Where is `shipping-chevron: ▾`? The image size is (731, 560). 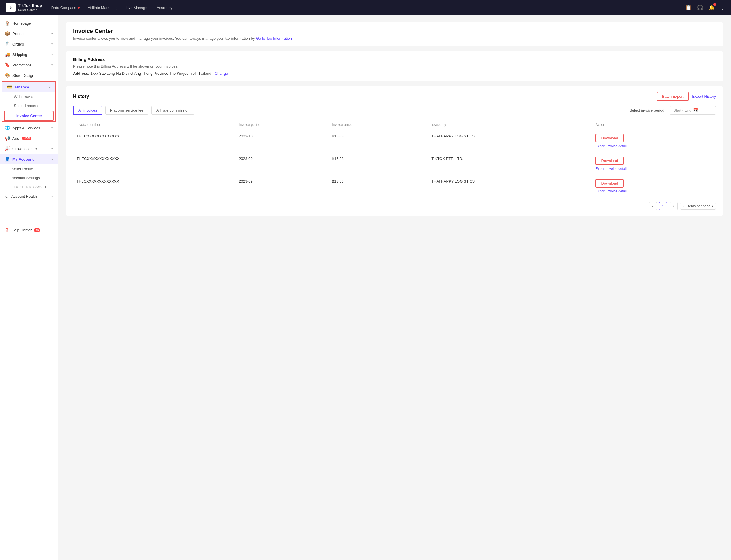 shipping-chevron: ▾ is located at coordinates (52, 55).